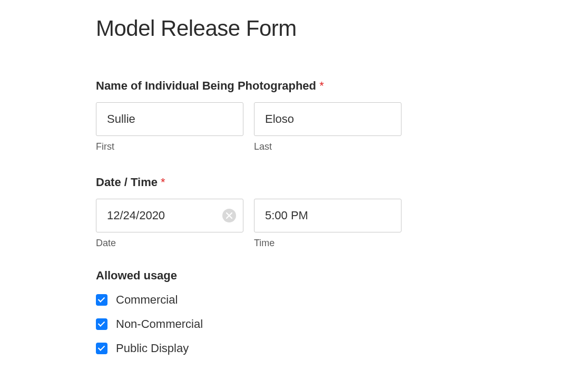 The image size is (588, 389). What do you see at coordinates (342, 223) in the screenshot?
I see `datetime-row: Date Time` at bounding box center [342, 223].